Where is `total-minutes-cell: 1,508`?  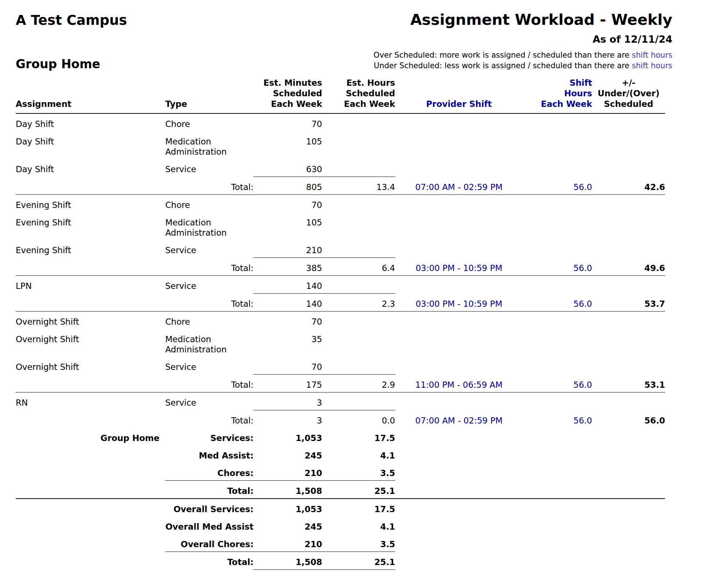
total-minutes-cell: 1,508 is located at coordinates (288, 561).